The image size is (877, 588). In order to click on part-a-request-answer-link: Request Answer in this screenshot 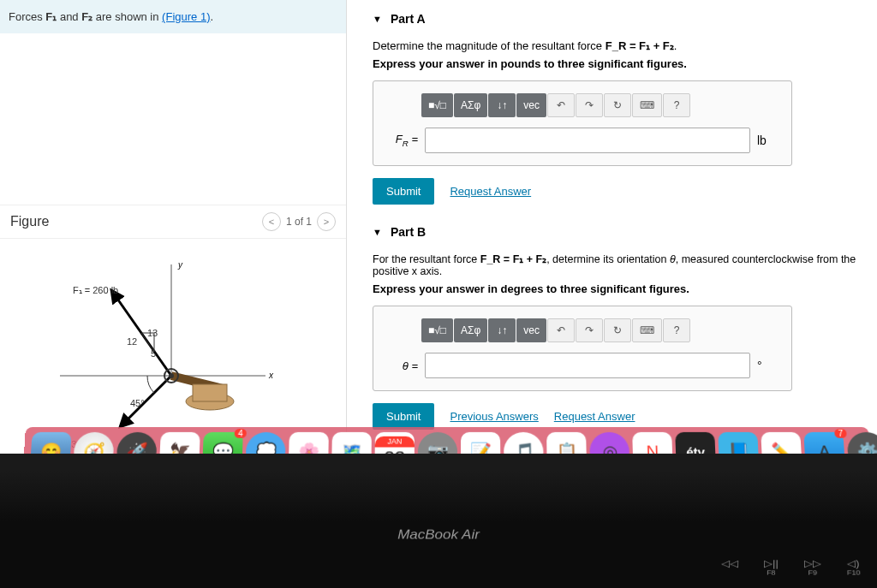, I will do `click(490, 192)`.